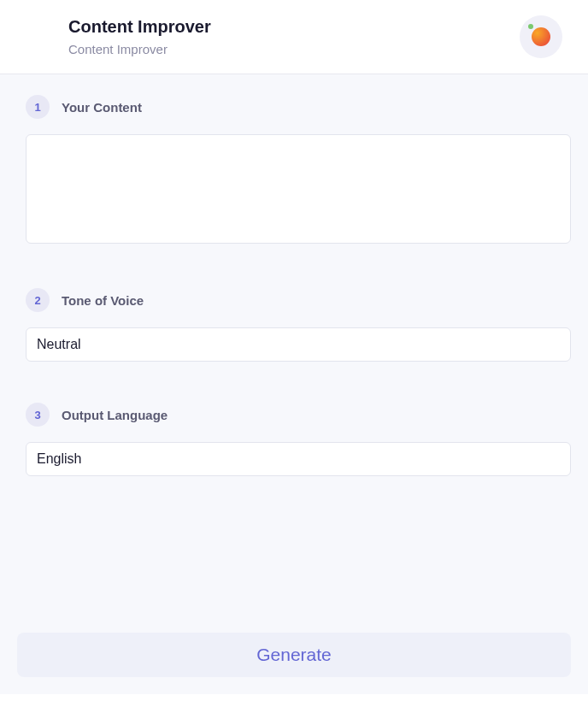 Image resolution: width=588 pixels, height=701 pixels. What do you see at coordinates (38, 107) in the screenshot?
I see `step-number-1: 1` at bounding box center [38, 107].